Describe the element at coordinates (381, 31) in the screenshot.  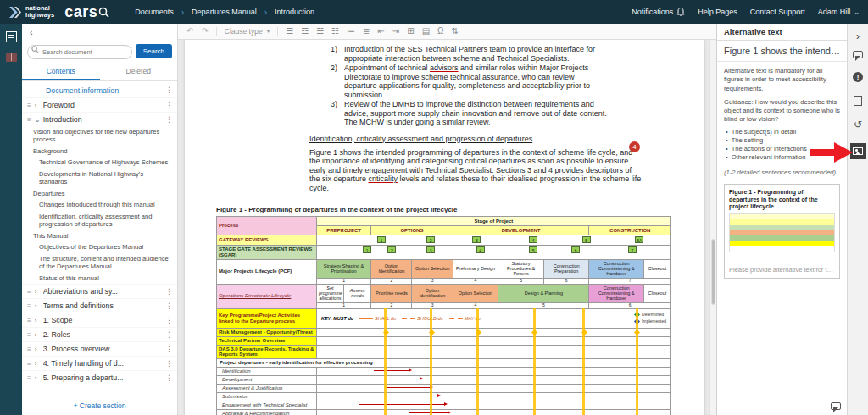
I see `outdent-icon: ⇤` at that location.